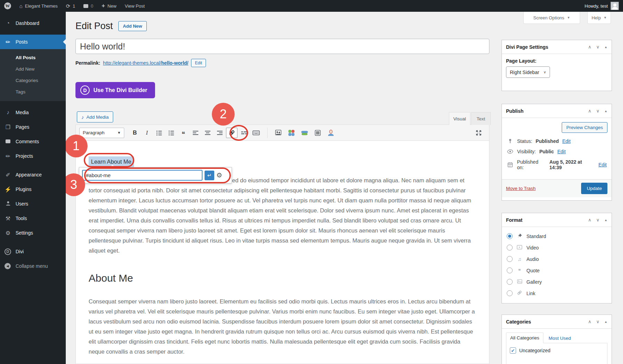 Image resolution: width=623 pixels, height=364 pixels. I want to click on divi-layouts-button, so click(305, 133).